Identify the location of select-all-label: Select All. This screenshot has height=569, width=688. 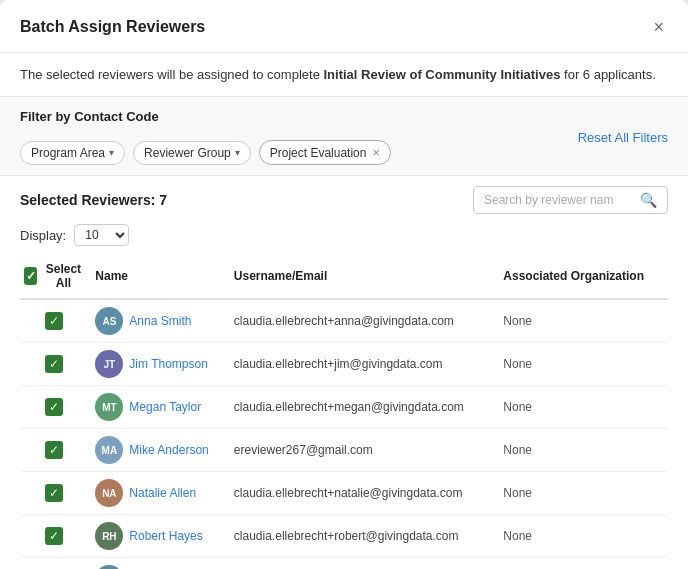
(63, 276).